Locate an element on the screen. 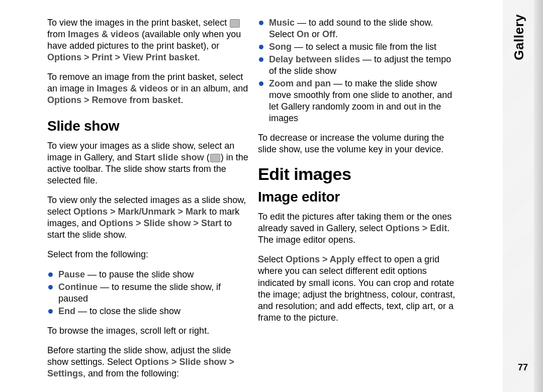  para-print-basket-remove: To remove an image from the print basket… is located at coordinates (148, 88).